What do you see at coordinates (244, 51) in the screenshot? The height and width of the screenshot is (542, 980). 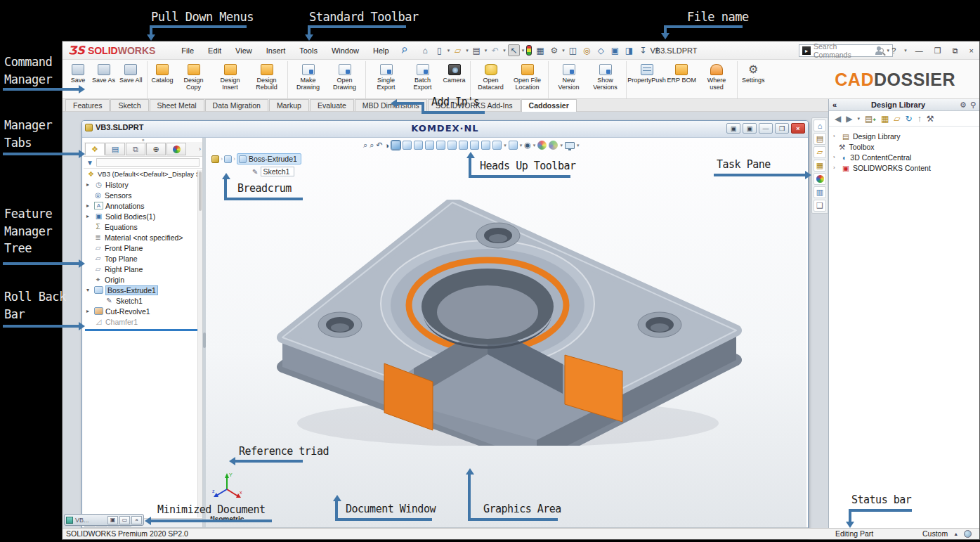 I see `menu-view: View` at bounding box center [244, 51].